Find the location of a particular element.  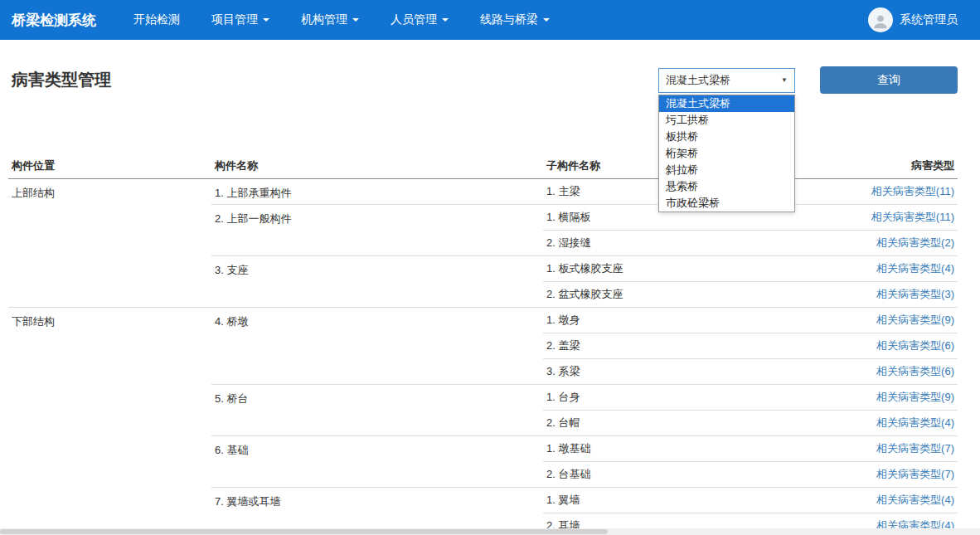

query-button: 查询 is located at coordinates (889, 80).